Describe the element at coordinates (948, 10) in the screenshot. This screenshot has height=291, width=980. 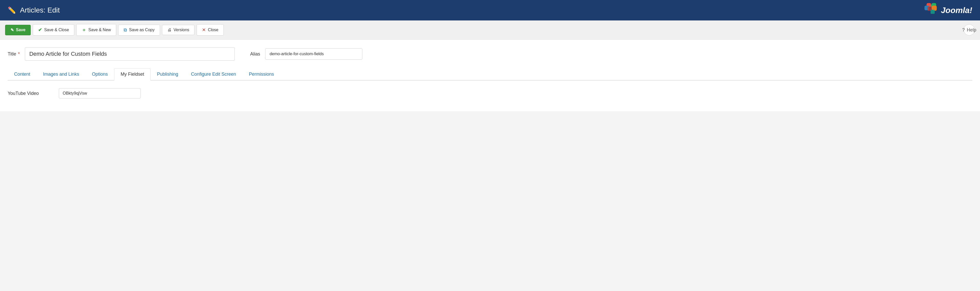
I see `joomla-logo: Joomla!` at that location.